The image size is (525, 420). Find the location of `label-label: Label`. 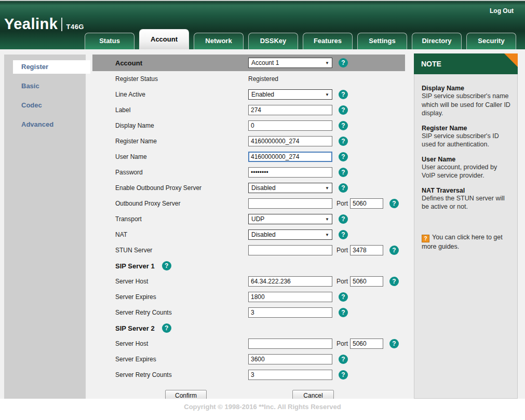

label-label: Label is located at coordinates (170, 110).